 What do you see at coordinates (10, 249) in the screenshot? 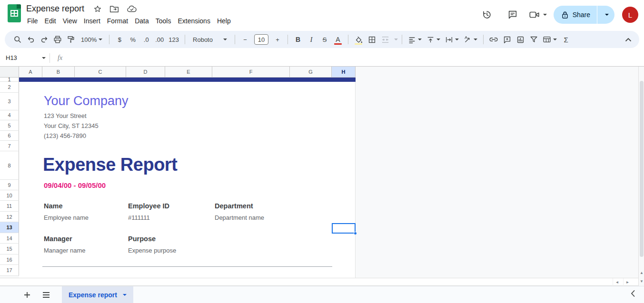
I see `row-header-15: 15` at bounding box center [10, 249].